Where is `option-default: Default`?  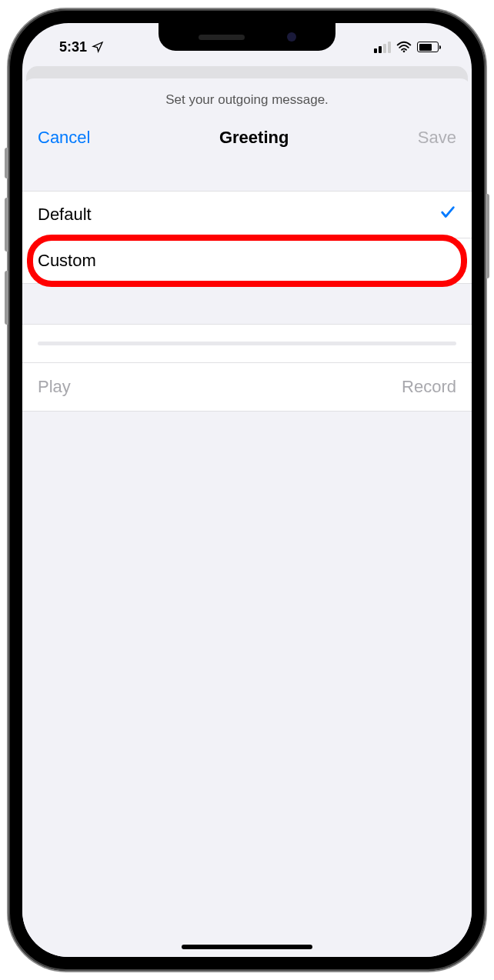 option-default: Default is located at coordinates (247, 215).